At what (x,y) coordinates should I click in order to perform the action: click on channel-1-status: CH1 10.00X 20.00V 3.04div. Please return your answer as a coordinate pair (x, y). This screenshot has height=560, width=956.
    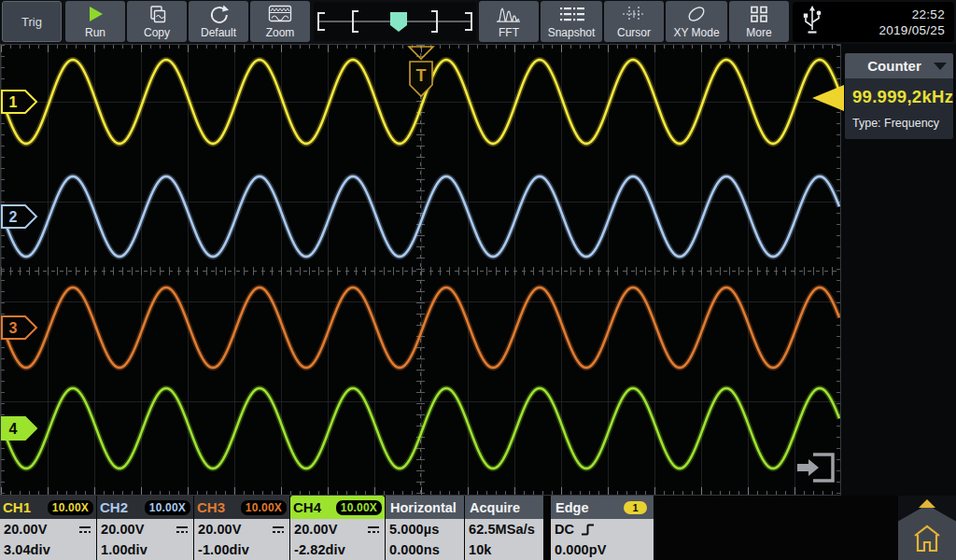
    Looking at the image, I should click on (49, 528).